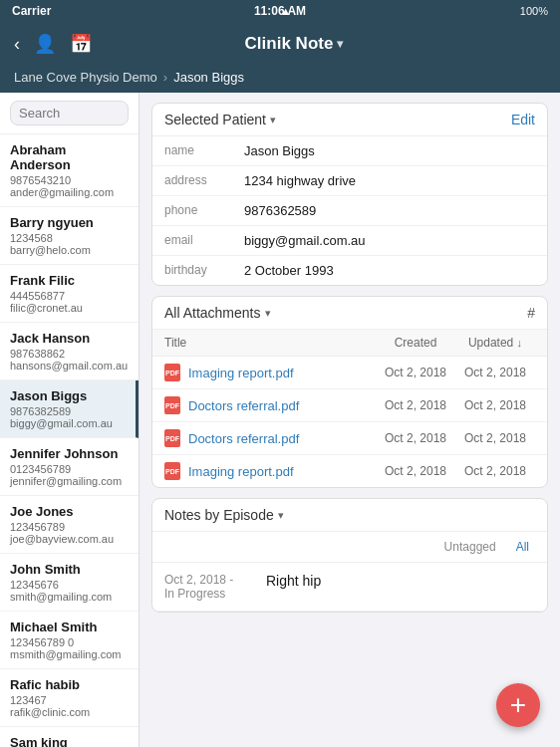 Image resolution: width=560 pixels, height=747 pixels. Describe the element at coordinates (280, 11) in the screenshot. I see `status-bar: Carrier ▲ 11:06 AM 100%` at that location.